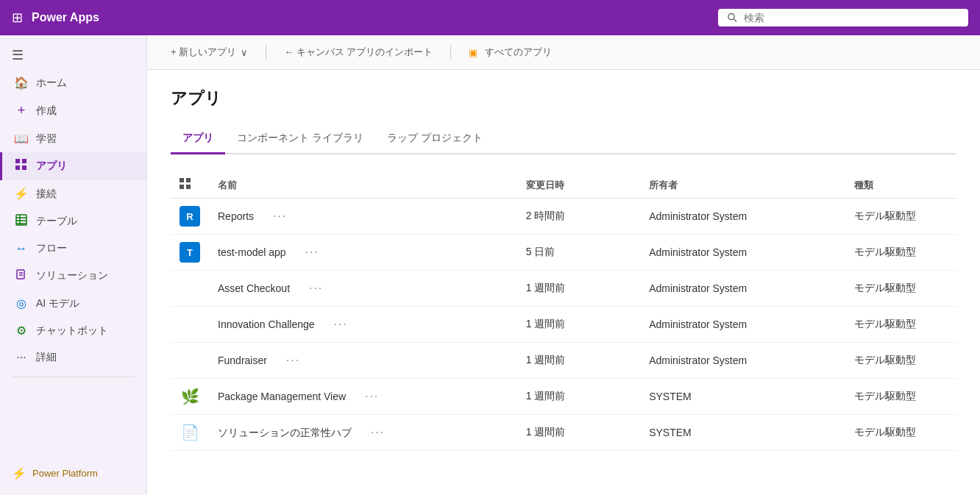 The image size is (980, 495). I want to click on app-icon-cell: R, so click(190, 216).